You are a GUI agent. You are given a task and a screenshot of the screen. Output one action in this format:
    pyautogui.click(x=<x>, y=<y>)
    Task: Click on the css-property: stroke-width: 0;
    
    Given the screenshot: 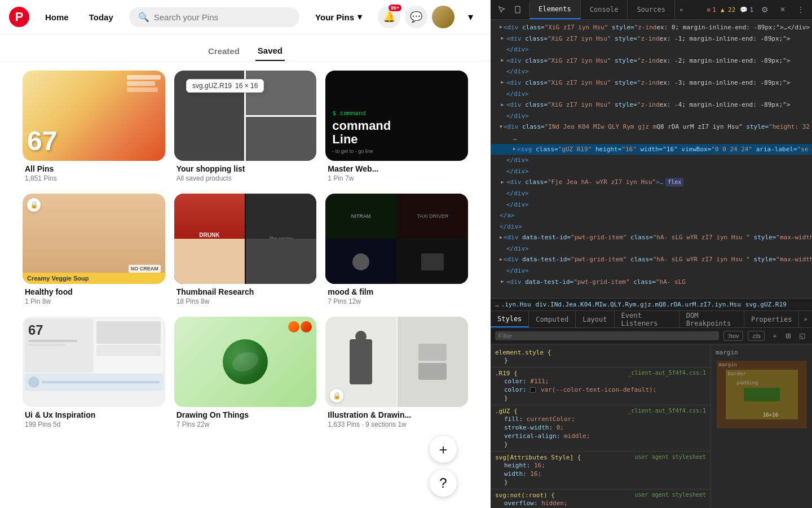 What is the action you would take?
    pyautogui.click(x=601, y=428)
    